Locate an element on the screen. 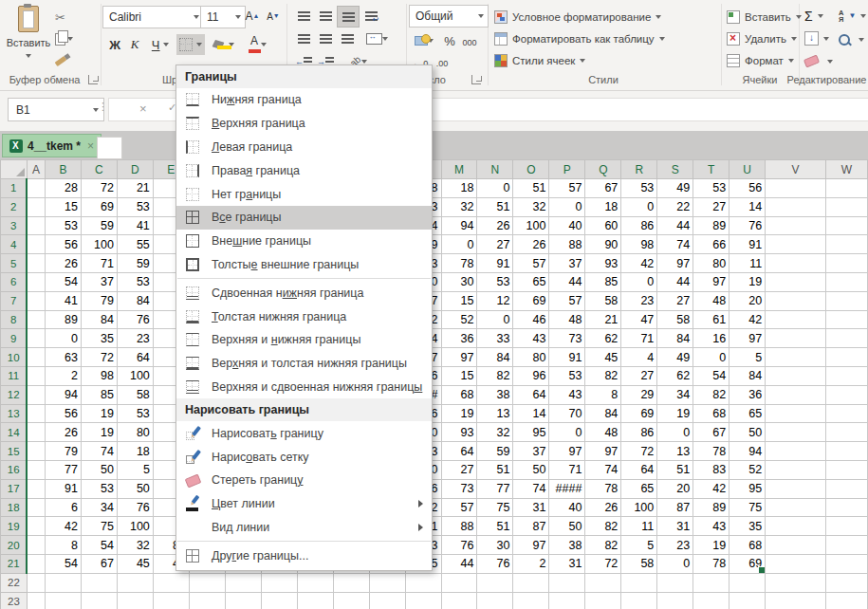  row-header-16: 16 is located at coordinates (14, 470).